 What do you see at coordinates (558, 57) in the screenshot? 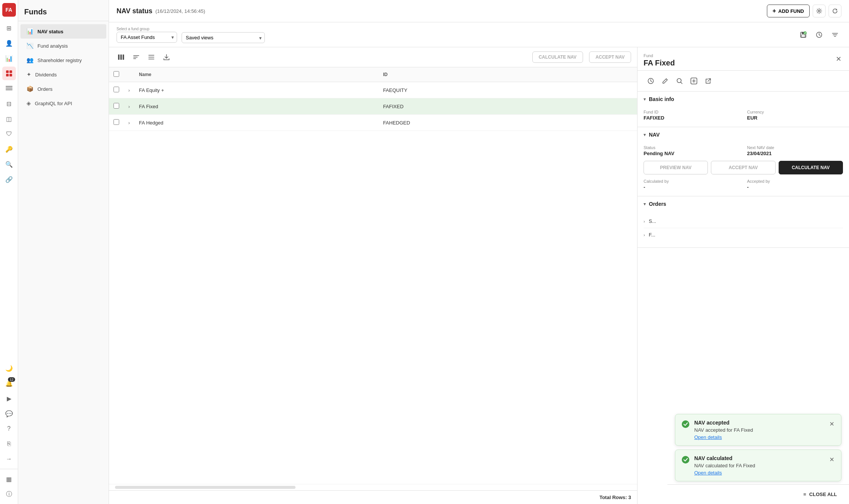
I see `calculate-nav-button: CALCULATE NAV` at bounding box center [558, 57].